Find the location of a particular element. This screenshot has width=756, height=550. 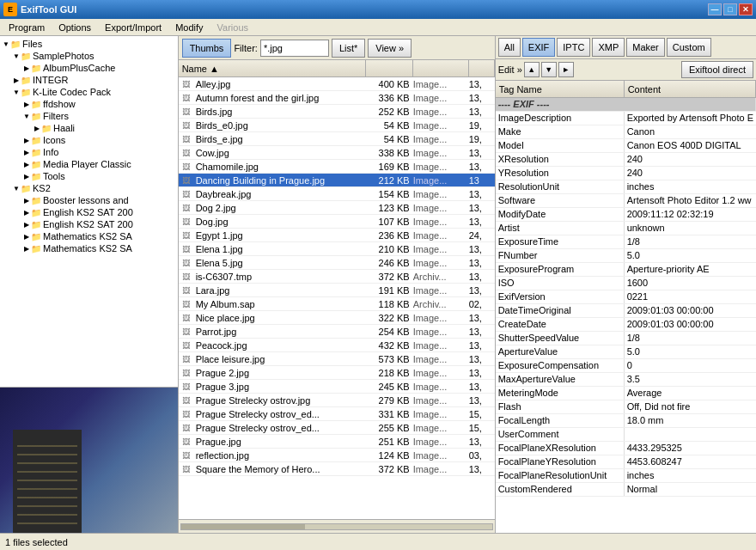

tab-custom: Custom is located at coordinates (689, 47).